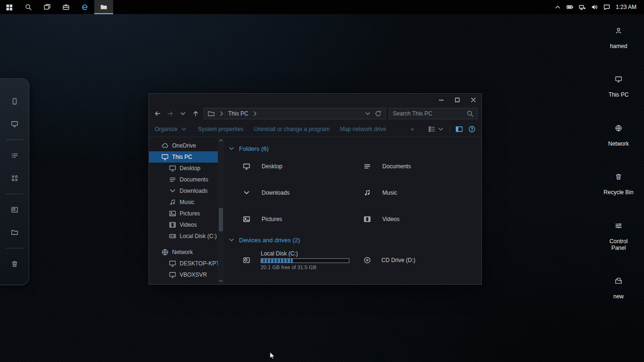  I want to click on mouse-cursor, so click(272, 355).